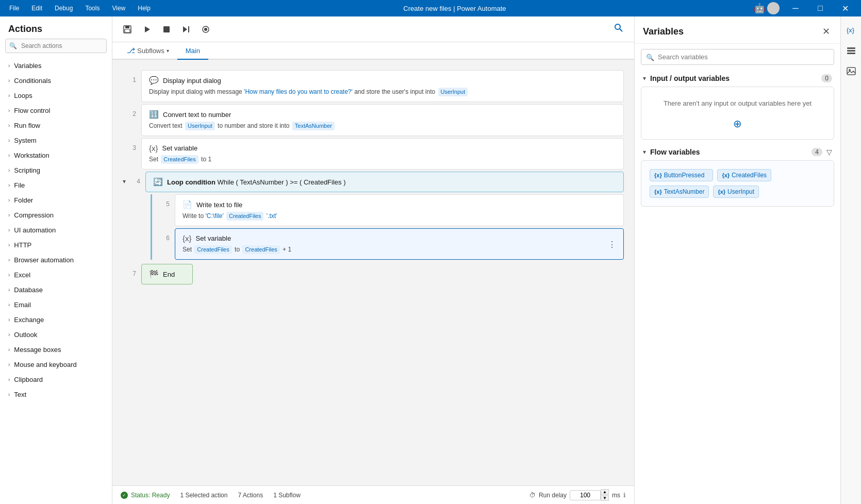 Image resolution: width=861 pixels, height=504 pixels. What do you see at coordinates (148, 51) in the screenshot?
I see `tab-subflows: ⎇ Subflows ▾` at bounding box center [148, 51].